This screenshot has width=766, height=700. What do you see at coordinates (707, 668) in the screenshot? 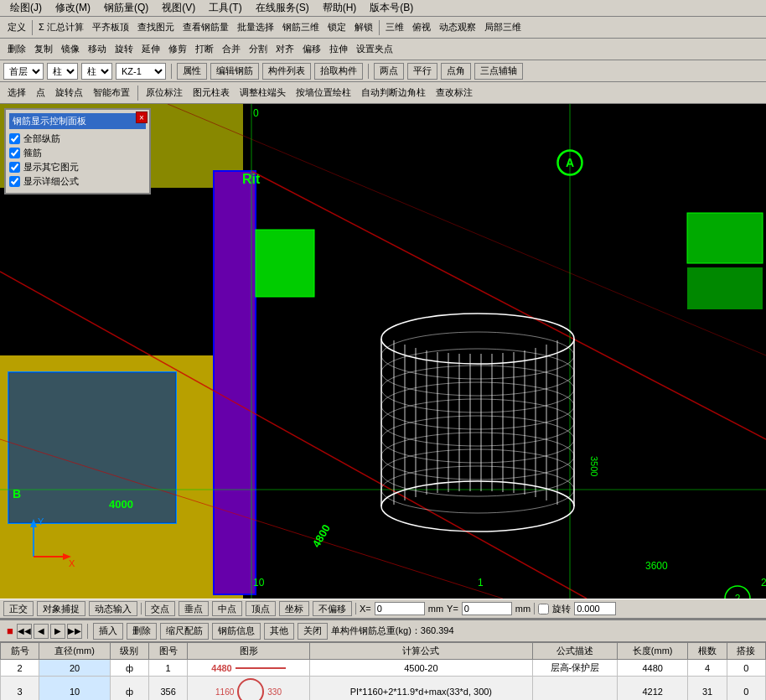
I see `cell-count: 4` at bounding box center [707, 668].